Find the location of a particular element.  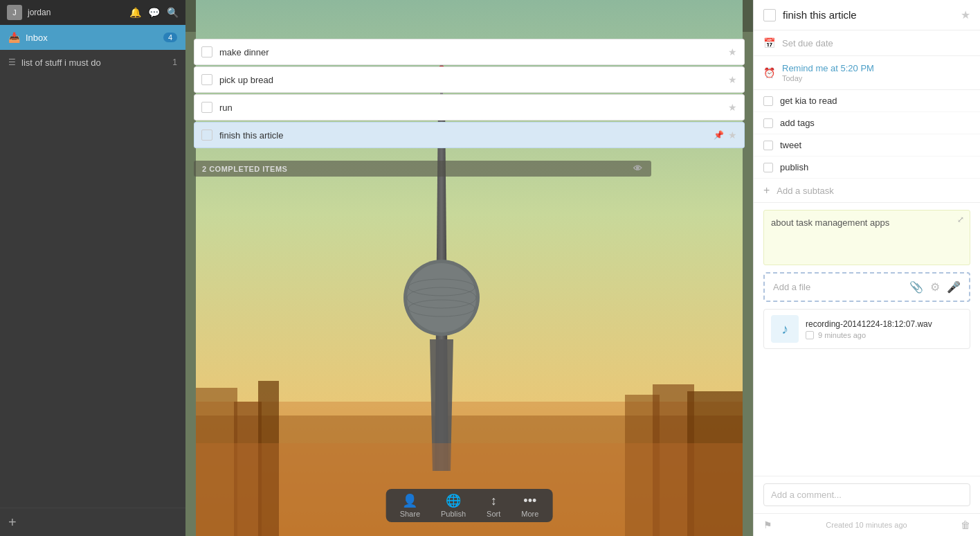

att-checkbox is located at coordinates (810, 335).